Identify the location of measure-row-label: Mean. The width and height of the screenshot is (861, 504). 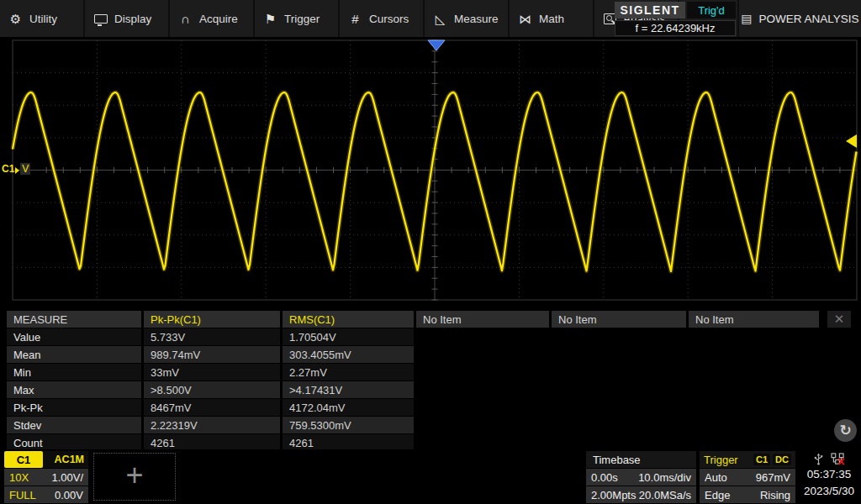
(74, 354).